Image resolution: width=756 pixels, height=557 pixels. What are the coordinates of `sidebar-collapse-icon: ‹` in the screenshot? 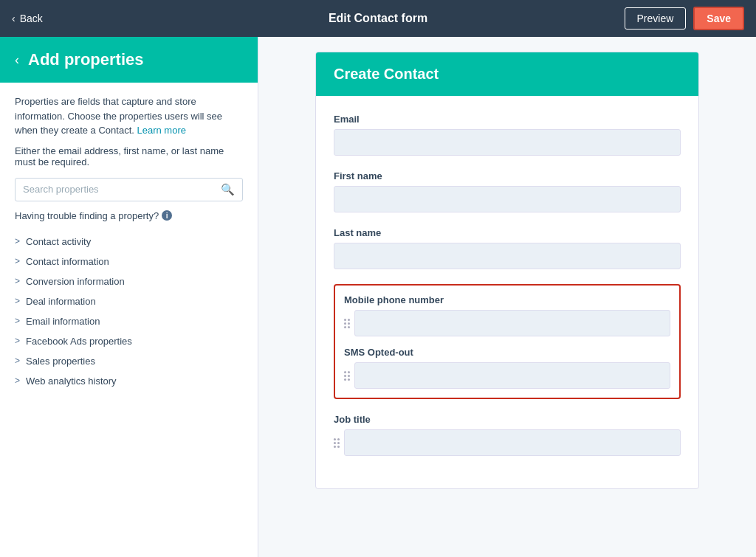 It's located at (17, 60).